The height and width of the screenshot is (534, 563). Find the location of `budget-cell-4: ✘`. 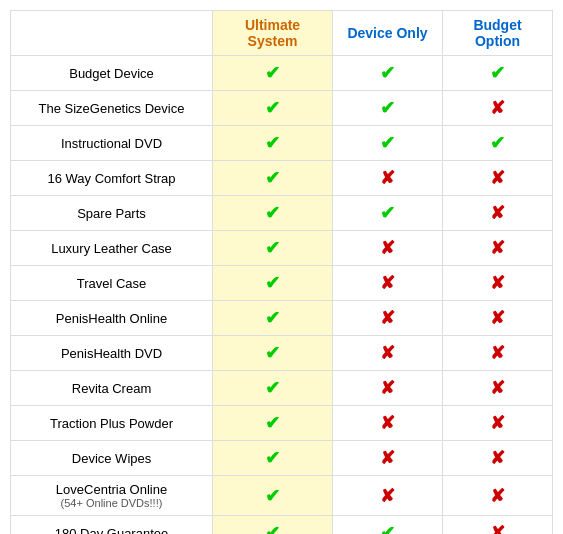

budget-cell-4: ✘ is located at coordinates (498, 214).